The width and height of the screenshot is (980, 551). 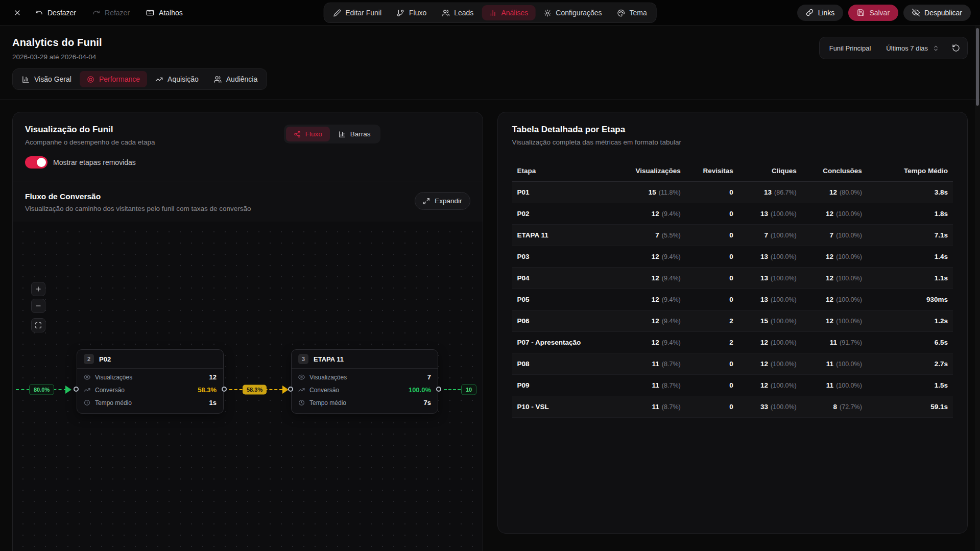 What do you see at coordinates (38, 289) in the screenshot?
I see `zoom-in-button` at bounding box center [38, 289].